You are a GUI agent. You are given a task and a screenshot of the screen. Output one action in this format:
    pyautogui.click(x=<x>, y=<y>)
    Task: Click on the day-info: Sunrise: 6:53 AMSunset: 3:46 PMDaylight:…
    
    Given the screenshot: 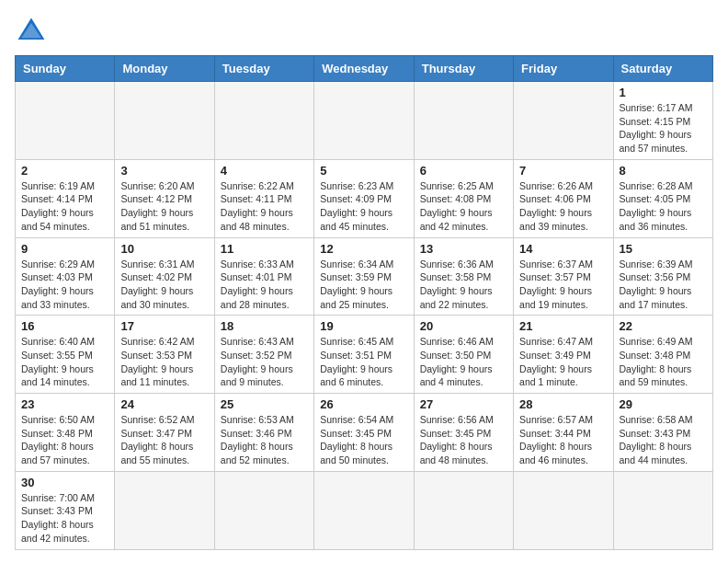 What is the action you would take?
    pyautogui.click(x=265, y=440)
    